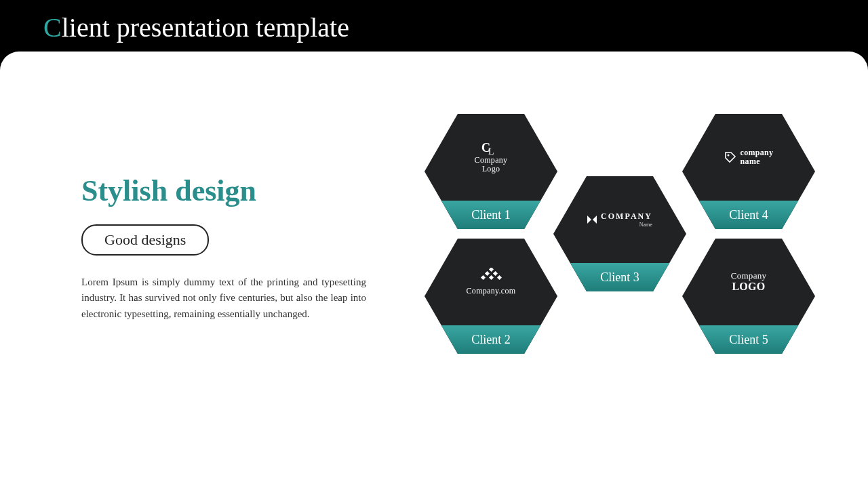  Describe the element at coordinates (749, 171) in the screenshot. I see `client-hex-4: company name Client 4` at that location.